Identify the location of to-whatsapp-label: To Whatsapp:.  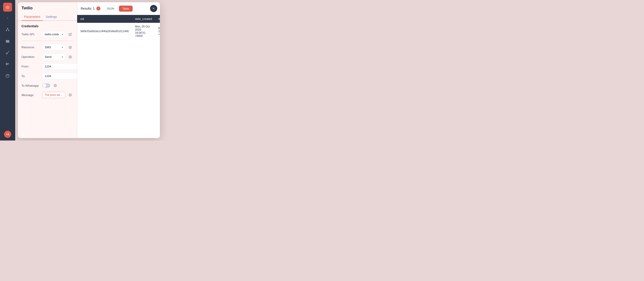
(31, 86).